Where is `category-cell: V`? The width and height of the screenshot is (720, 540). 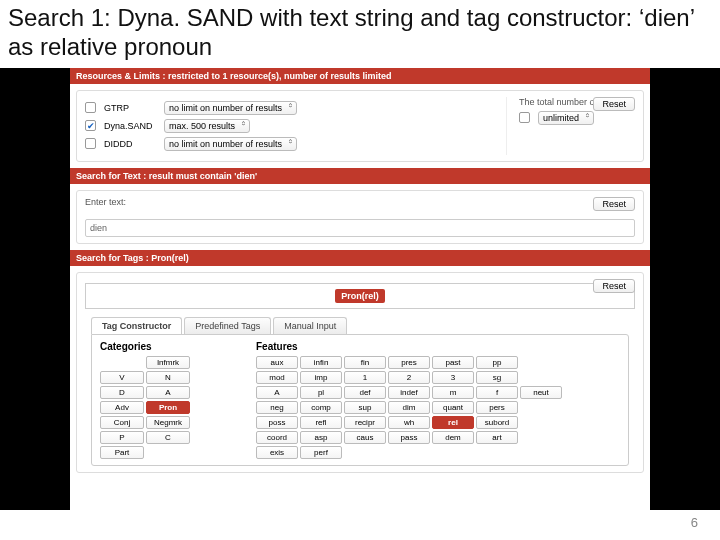 category-cell: V is located at coordinates (122, 378).